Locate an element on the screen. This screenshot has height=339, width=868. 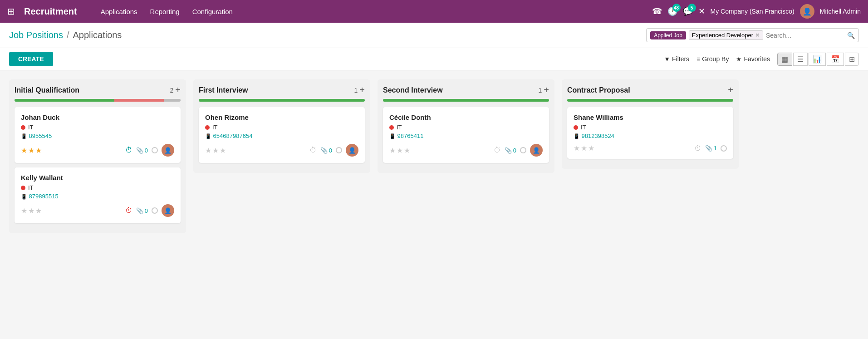
app-grid-icon: ⊞ is located at coordinates (11, 11).